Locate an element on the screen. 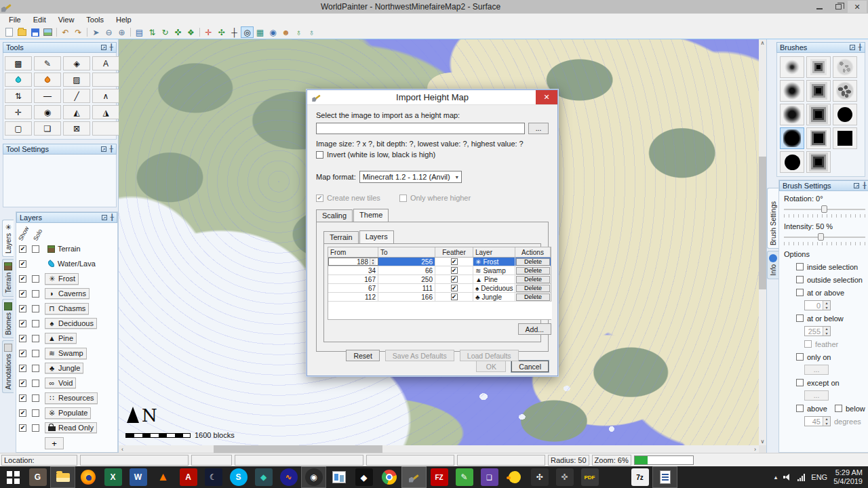  layer-cell: ♣Jungle is located at coordinates (494, 297).